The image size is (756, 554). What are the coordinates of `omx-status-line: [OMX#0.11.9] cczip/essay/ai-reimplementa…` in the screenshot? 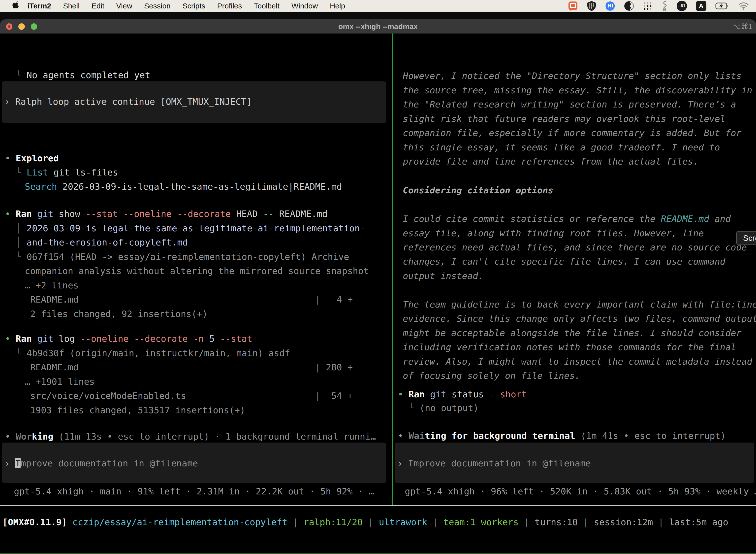 It's located at (365, 522).